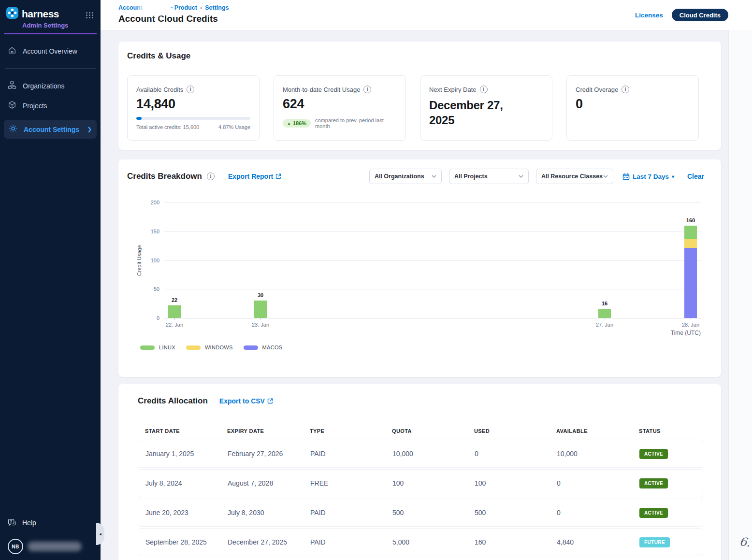  Describe the element at coordinates (489, 176) in the screenshot. I see `projects-filter: All Projects` at that location.